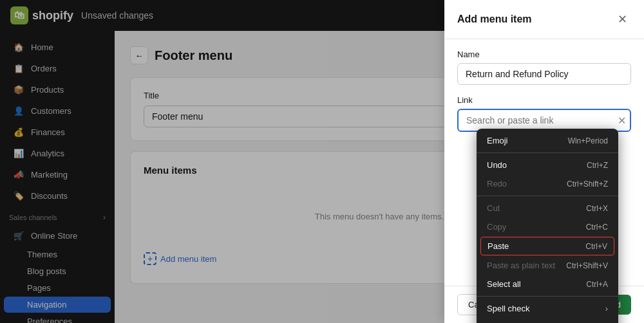  I want to click on ctx-writing-direction: Writing Direction ›, so click(547, 320).